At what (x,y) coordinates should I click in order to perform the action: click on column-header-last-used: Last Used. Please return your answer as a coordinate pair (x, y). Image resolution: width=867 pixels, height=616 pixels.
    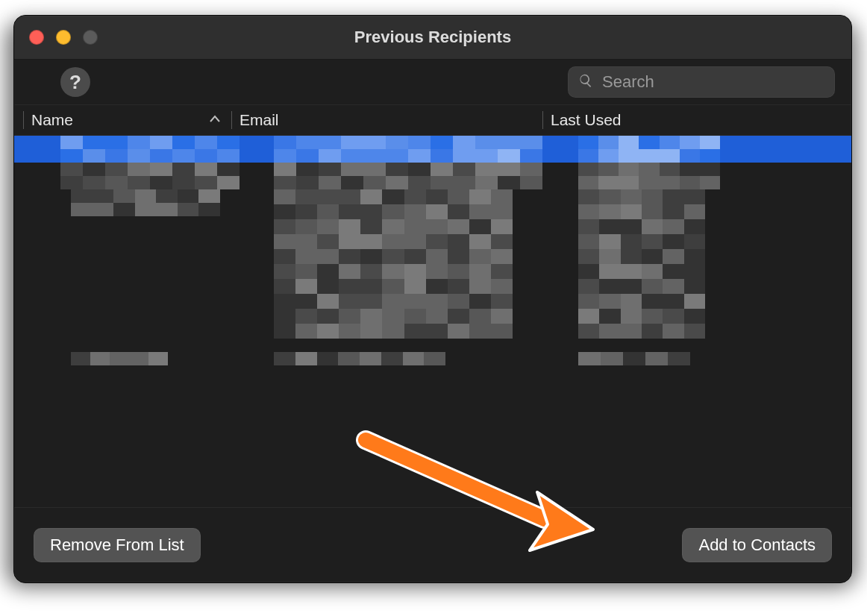
    Looking at the image, I should click on (697, 120).